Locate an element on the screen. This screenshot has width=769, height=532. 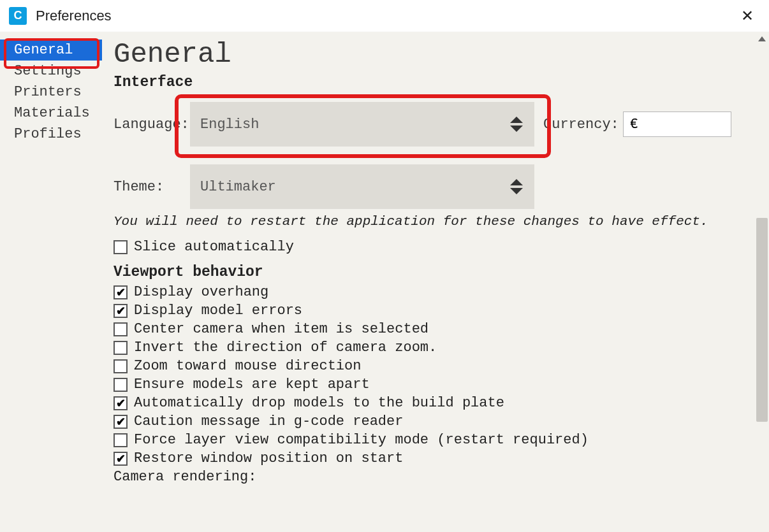
checkbox-slice-automatically: Slice automatically is located at coordinates (436, 247).